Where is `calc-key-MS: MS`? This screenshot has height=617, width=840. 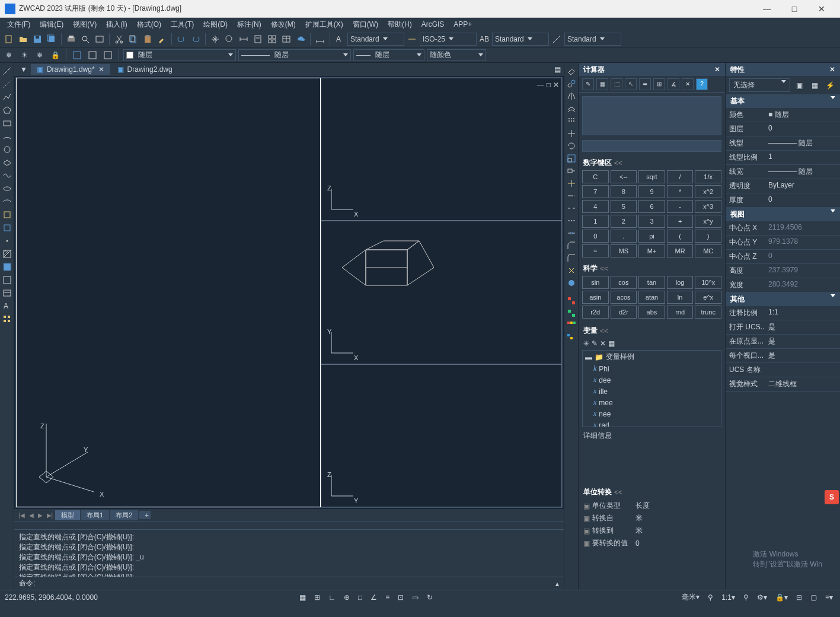
calc-key-MS: MS is located at coordinates (624, 251).